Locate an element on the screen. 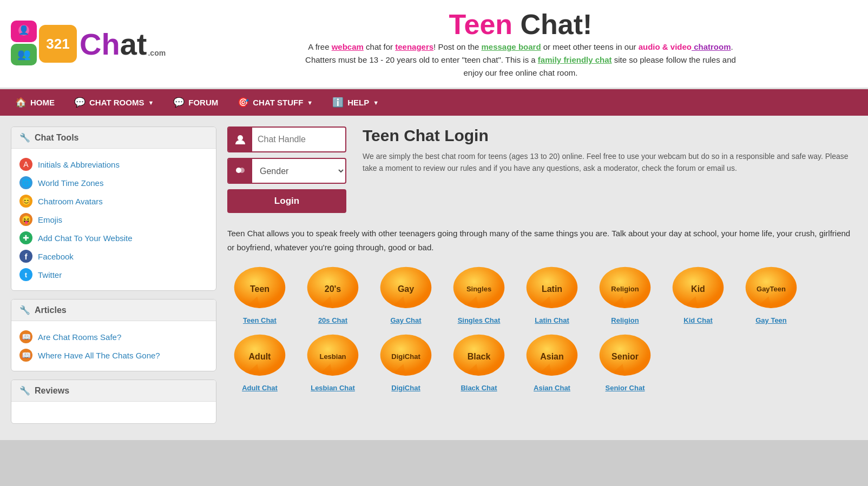 Image resolution: width=868 pixels, height=486 pixels. chat-room-name-link: Gay Chat is located at coordinates (406, 320).